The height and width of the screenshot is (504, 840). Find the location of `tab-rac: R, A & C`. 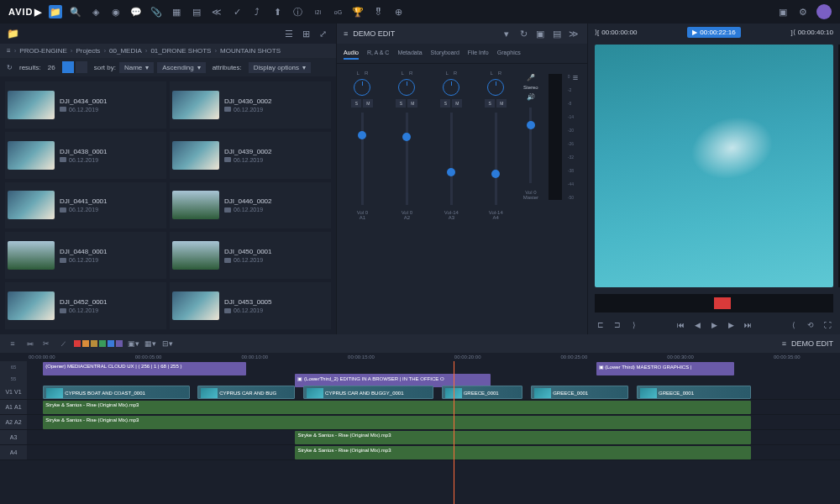

tab-rac: R, A & C is located at coordinates (378, 54).